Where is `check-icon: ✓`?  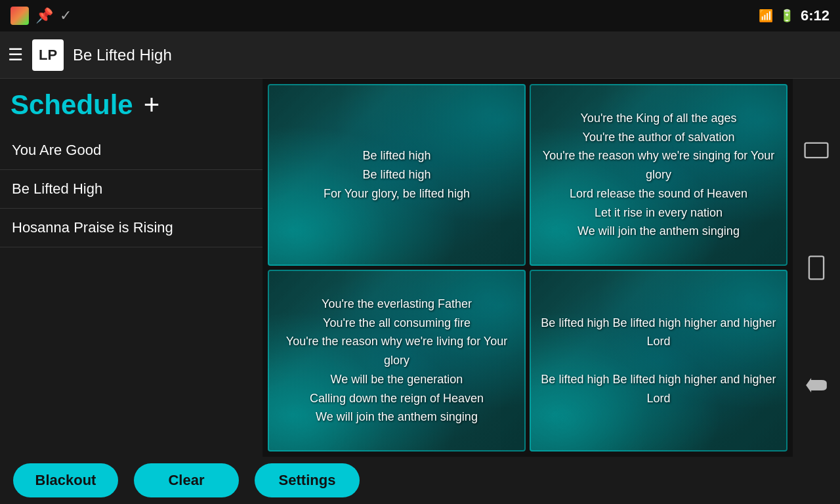
check-icon: ✓ is located at coordinates (66, 16).